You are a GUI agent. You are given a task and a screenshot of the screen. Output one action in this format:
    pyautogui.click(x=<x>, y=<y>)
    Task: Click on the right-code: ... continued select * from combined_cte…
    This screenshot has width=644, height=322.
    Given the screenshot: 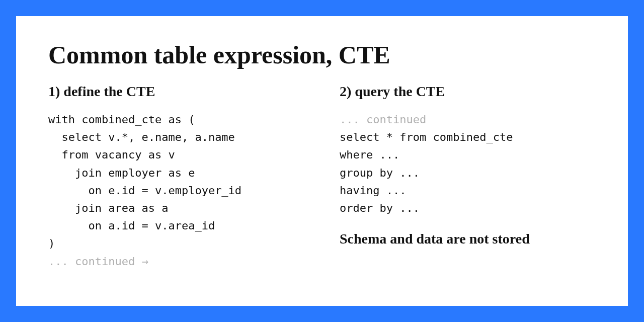 What is the action you would take?
    pyautogui.click(x=468, y=164)
    